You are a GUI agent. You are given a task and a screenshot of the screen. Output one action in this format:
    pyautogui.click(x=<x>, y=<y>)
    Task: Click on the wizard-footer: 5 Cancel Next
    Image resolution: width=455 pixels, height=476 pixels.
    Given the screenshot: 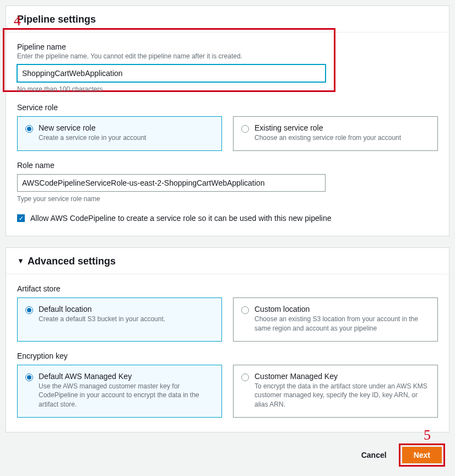 What is the action you would take?
    pyautogui.click(x=228, y=456)
    